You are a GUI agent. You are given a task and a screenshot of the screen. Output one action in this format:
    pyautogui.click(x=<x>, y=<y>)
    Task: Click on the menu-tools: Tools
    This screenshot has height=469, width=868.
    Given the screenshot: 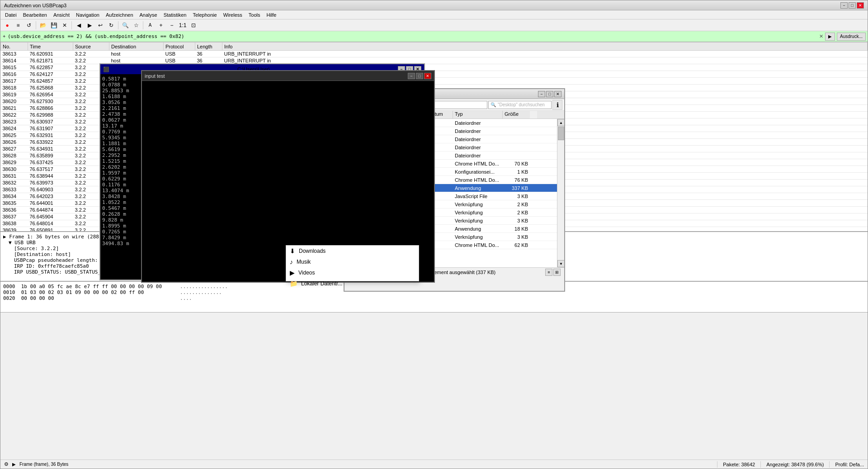 What is the action you would take?
    pyautogui.click(x=255, y=15)
    